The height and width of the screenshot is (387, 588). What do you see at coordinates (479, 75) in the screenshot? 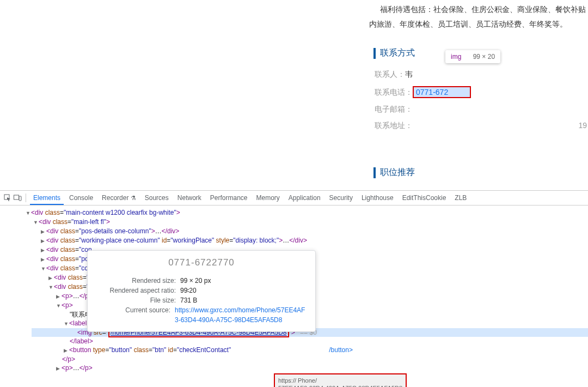
I see `contact-person-row: img 99 × 20 联系人：韦` at bounding box center [479, 75].